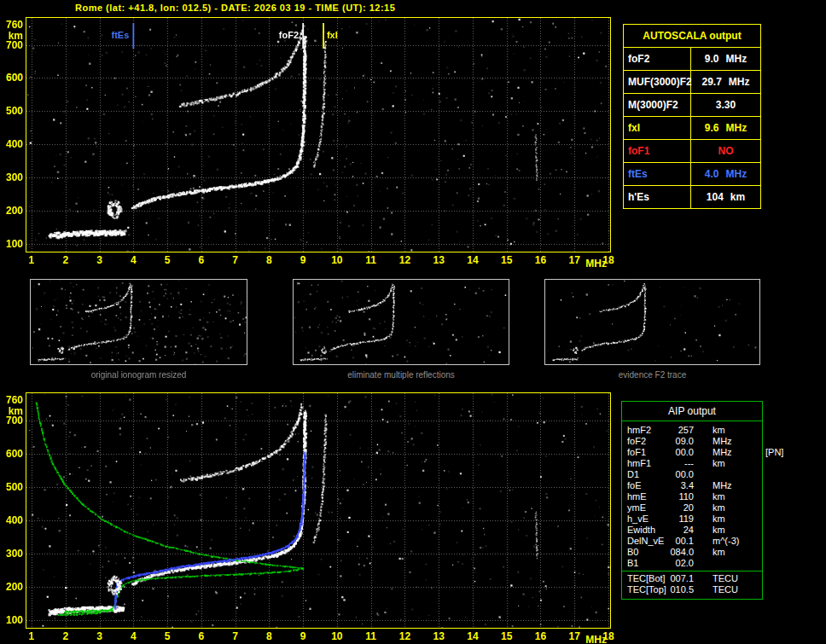 This screenshot has width=826, height=644. I want to click on autoscala-row-label: MUF(3000)F2, so click(657, 82).